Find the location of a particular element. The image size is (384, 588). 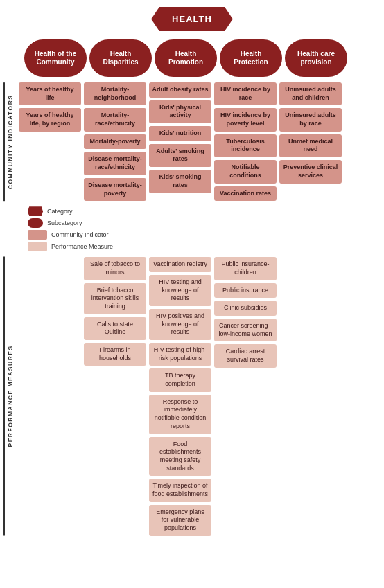

col-header-4: Health Protection is located at coordinates (251, 58).